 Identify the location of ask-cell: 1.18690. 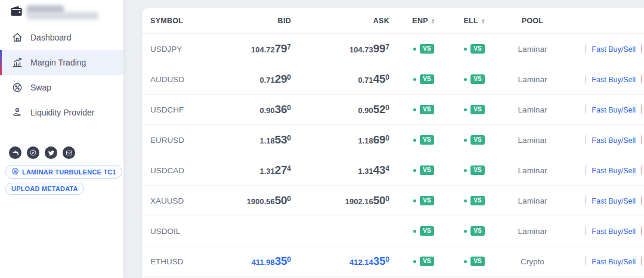
(340, 140).